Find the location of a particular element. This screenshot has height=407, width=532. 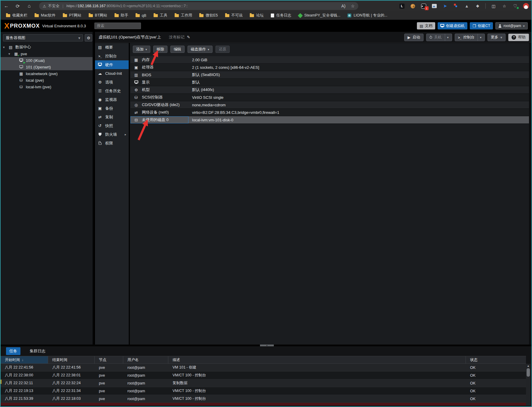

browser-health-icon: ♡ is located at coordinates (515, 6).